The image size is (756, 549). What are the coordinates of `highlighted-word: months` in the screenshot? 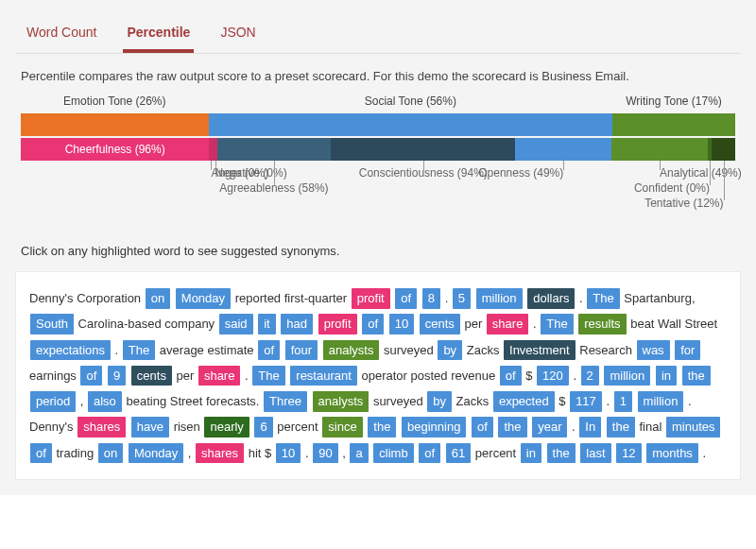 It's located at (673, 454).